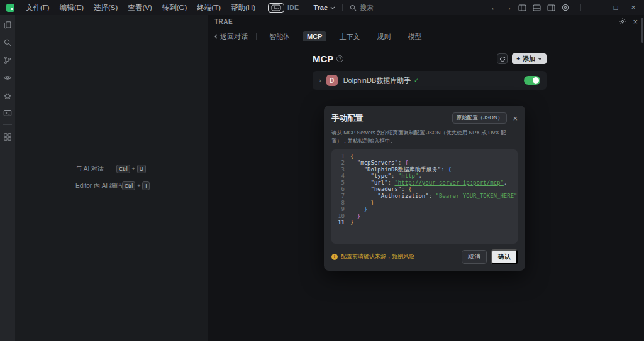  I want to click on line-number: 4, so click(340, 176).